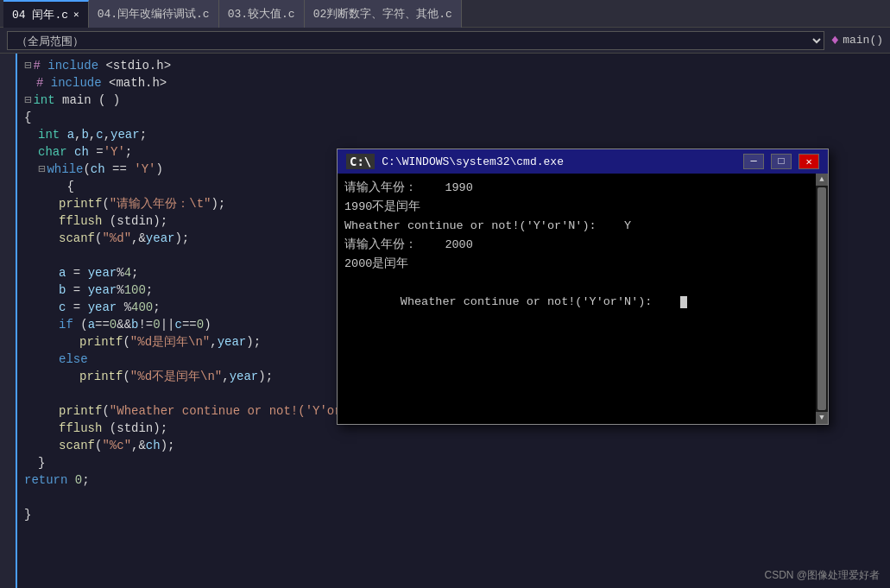  I want to click on cmd-output-line: Wheather continue or not!('Y'or'N'): Y, so click(583, 226).